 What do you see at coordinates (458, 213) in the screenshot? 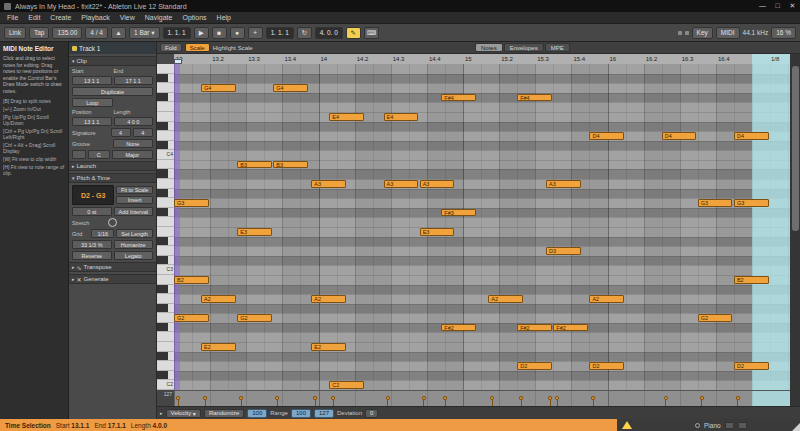
I see `midi-note: F#3` at bounding box center [458, 213].